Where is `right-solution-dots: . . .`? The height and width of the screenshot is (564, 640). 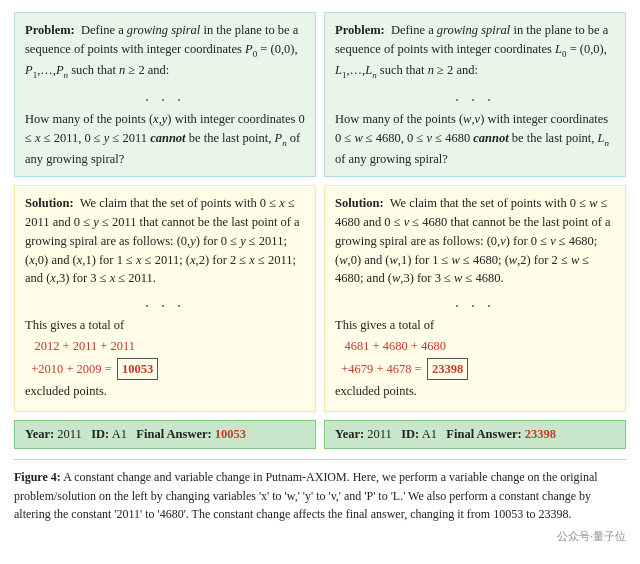
right-solution-dots: . . . is located at coordinates (475, 302).